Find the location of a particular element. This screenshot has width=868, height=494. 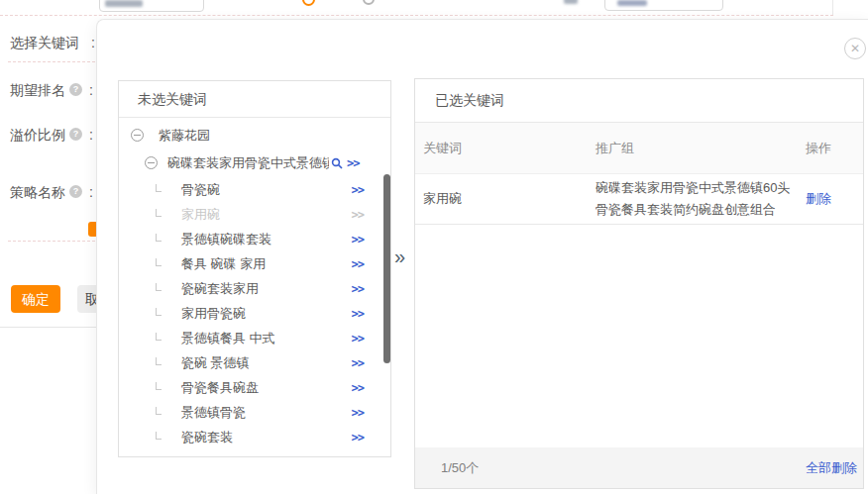

tree-item-label: 紫藤花园 is located at coordinates (184, 136).